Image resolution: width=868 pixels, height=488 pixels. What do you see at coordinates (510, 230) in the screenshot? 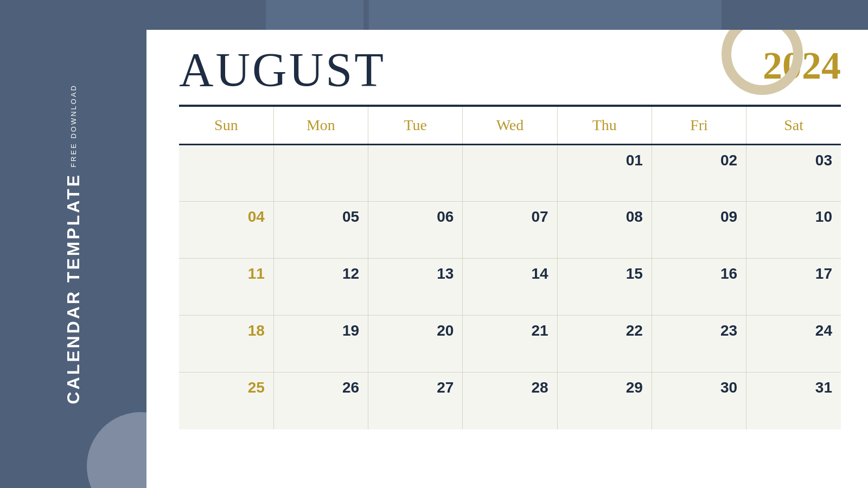
I see `calendar-week-row: 04050607080910` at bounding box center [510, 230].